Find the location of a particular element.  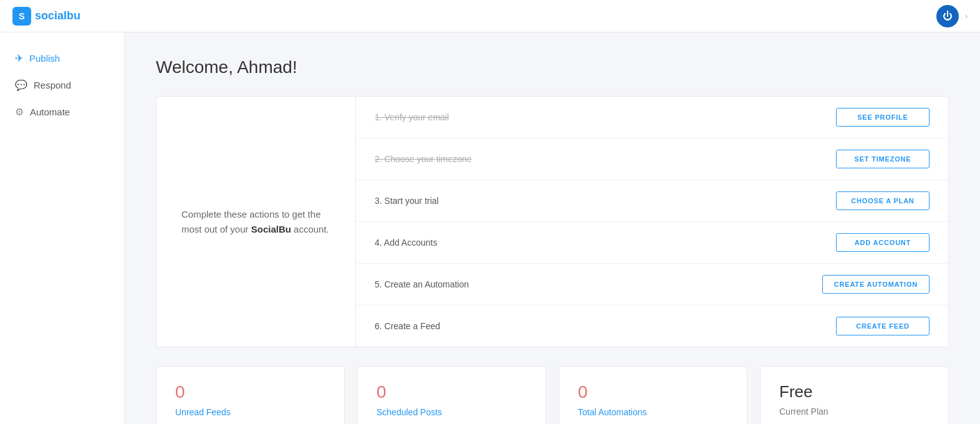

action-label-create-automation: 5. Create an Automation is located at coordinates (421, 284).